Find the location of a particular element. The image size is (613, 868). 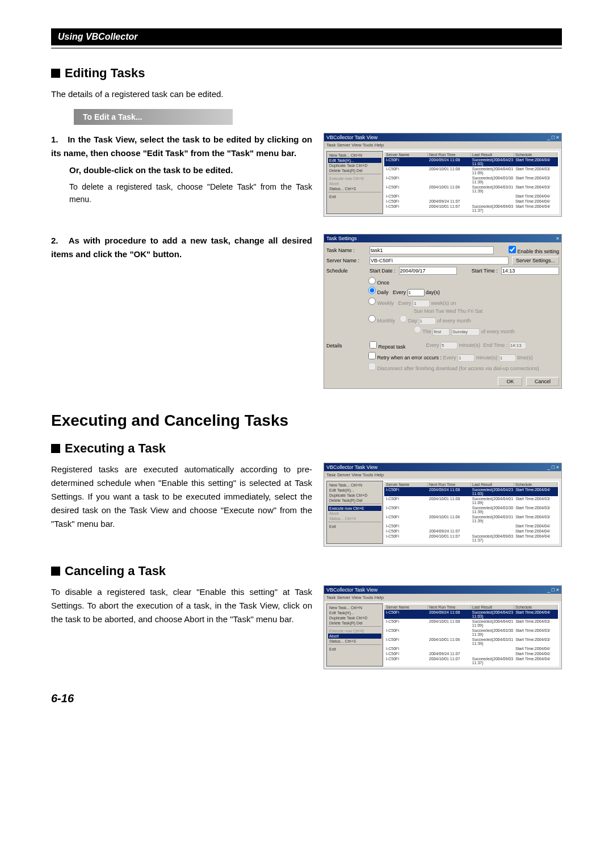

editing-heading-text: Editing Tasks is located at coordinates (104, 73).